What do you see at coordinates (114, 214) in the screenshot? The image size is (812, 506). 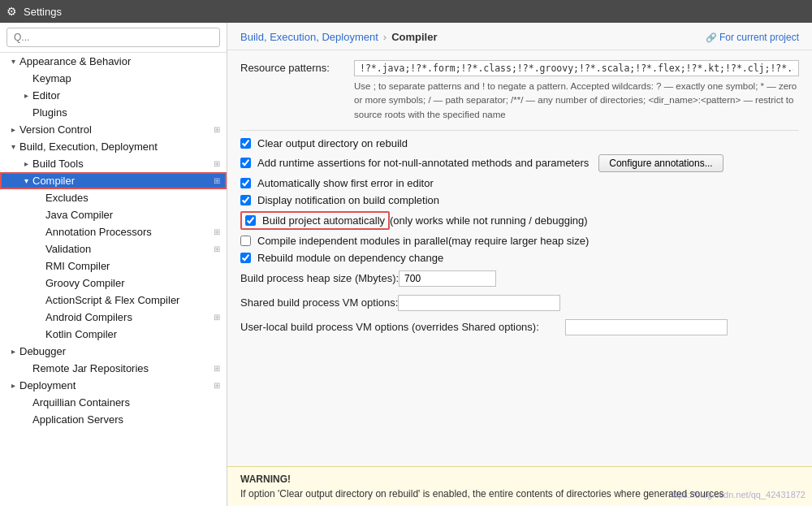 I see `sidebar-item-java-compiler: Java Compiler` at bounding box center [114, 214].